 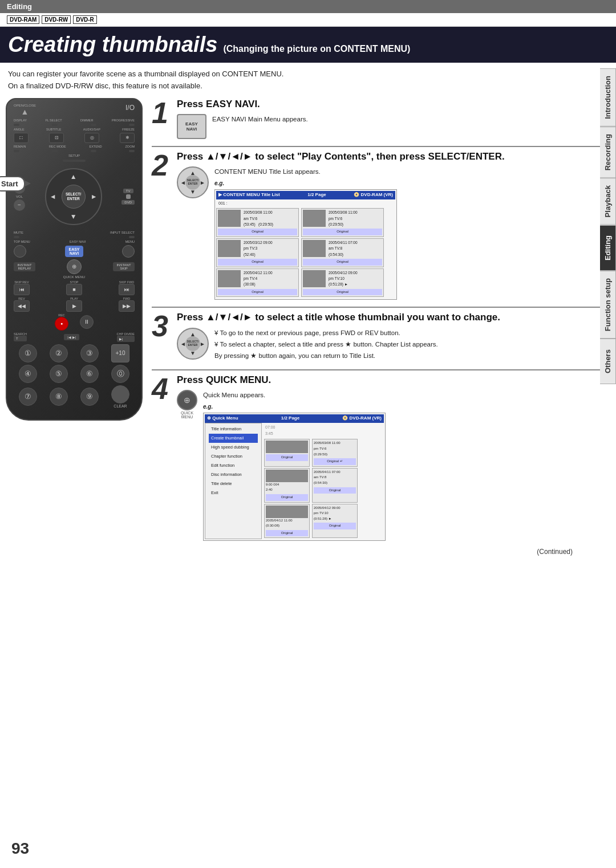 What do you see at coordinates (342, 253) in the screenshot?
I see `content-item-4: 2005/04/11 07:00am TV:8(0:54:30) Origina…` at bounding box center [342, 253].